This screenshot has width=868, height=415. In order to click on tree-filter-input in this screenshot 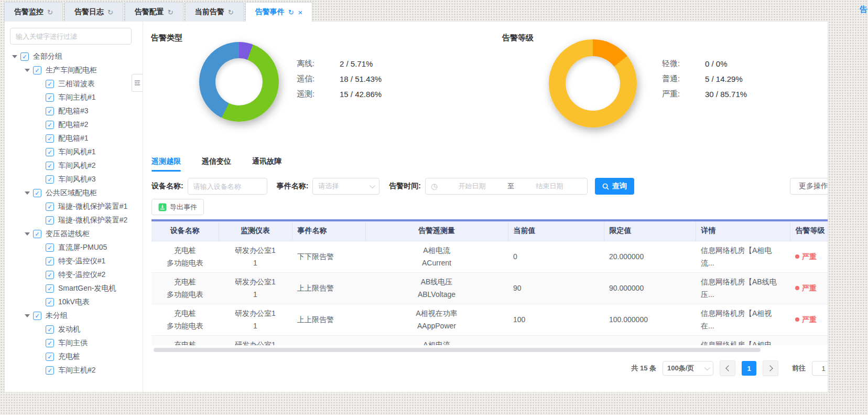, I will do `click(71, 36)`.